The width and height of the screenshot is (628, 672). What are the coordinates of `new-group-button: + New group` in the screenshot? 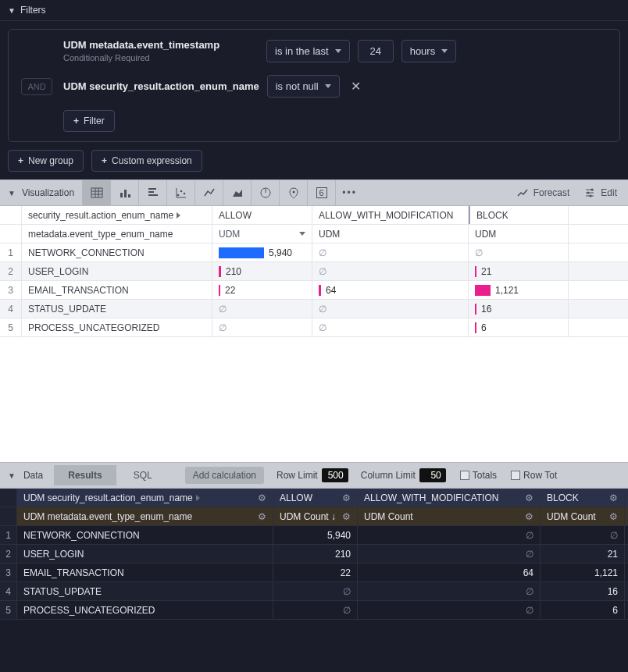 It's located at (45, 161).